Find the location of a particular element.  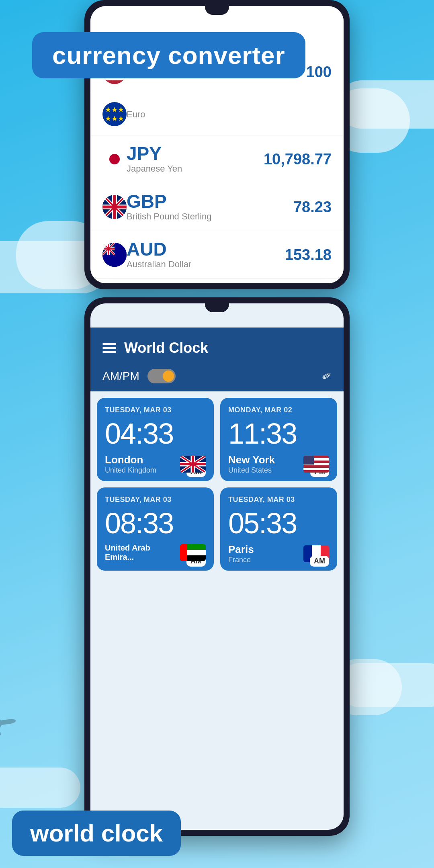

jpy-flag is located at coordinates (115, 159).